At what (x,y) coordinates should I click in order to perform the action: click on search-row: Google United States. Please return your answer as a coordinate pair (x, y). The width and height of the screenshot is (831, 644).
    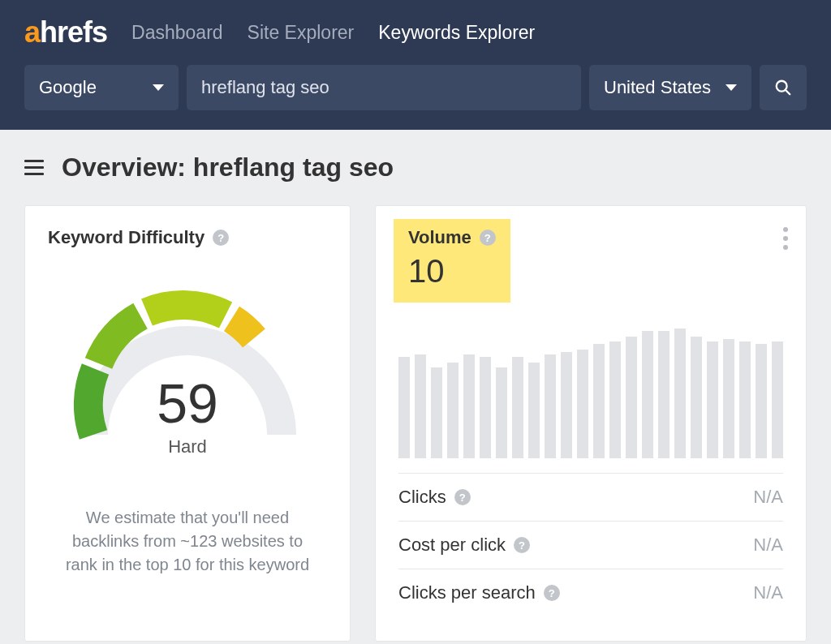
    Looking at the image, I should click on (416, 88).